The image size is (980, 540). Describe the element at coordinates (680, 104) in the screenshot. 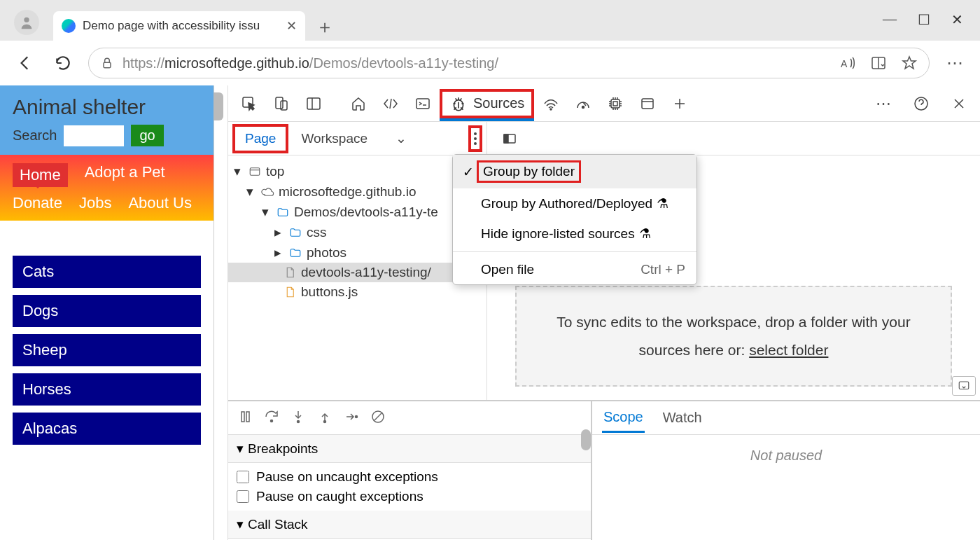

I see `more-tabs-button` at that location.